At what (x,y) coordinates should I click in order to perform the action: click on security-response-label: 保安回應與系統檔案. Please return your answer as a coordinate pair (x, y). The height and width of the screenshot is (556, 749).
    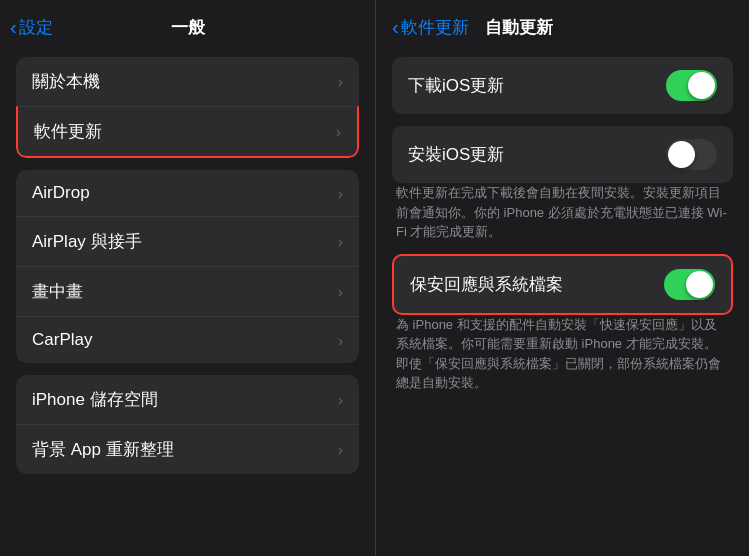
    Looking at the image, I should click on (486, 284).